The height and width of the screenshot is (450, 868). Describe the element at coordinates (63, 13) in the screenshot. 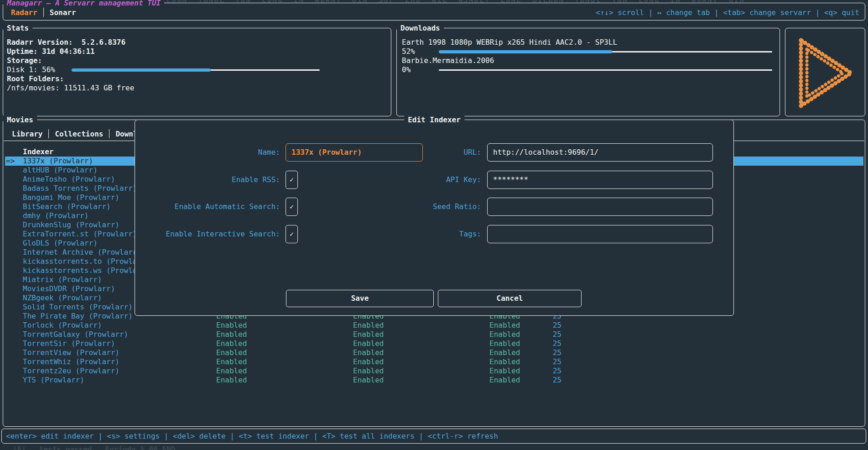

I see `tab-sonarr: Sonarr` at that location.